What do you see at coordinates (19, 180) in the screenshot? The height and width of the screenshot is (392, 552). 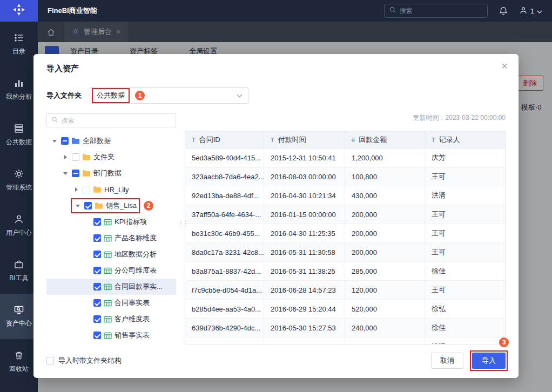 I see `sidebar-item-manage-system: 管理系统` at bounding box center [19, 180].